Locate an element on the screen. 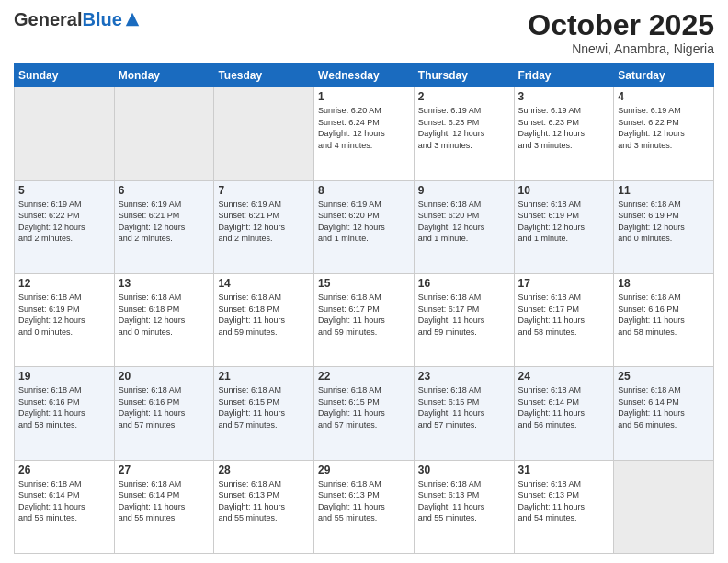 This screenshot has height=563, width=728. day-number: 24 is located at coordinates (564, 376).